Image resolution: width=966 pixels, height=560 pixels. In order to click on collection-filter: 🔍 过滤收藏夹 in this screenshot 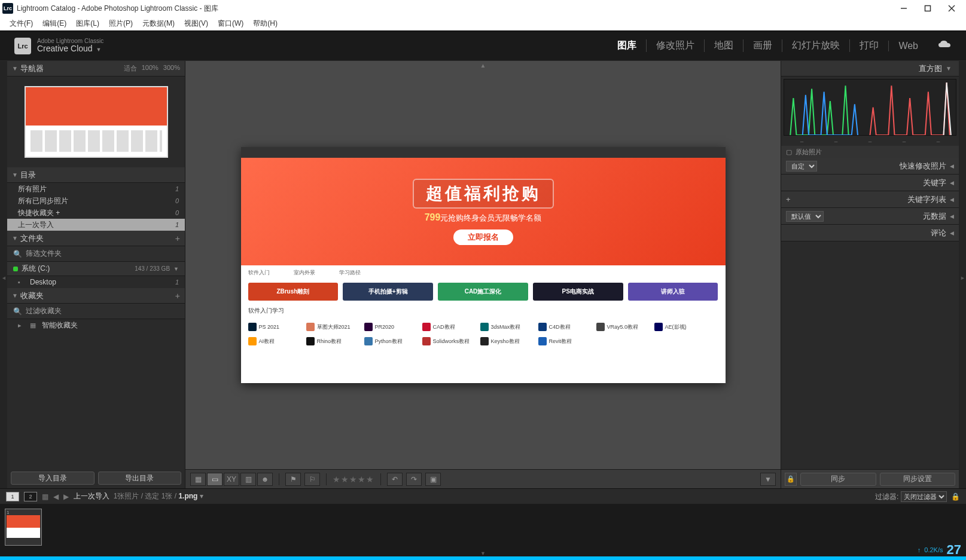, I will do `click(96, 311)`.